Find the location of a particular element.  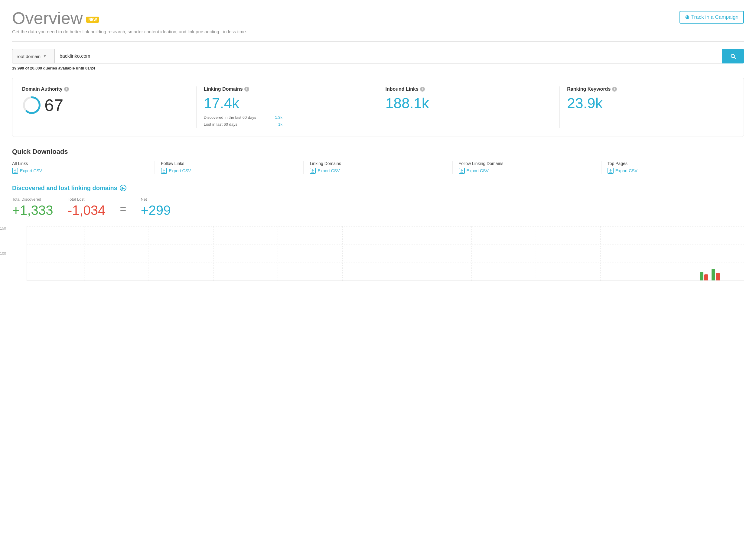

da-value-row: 67 is located at coordinates (106, 105).